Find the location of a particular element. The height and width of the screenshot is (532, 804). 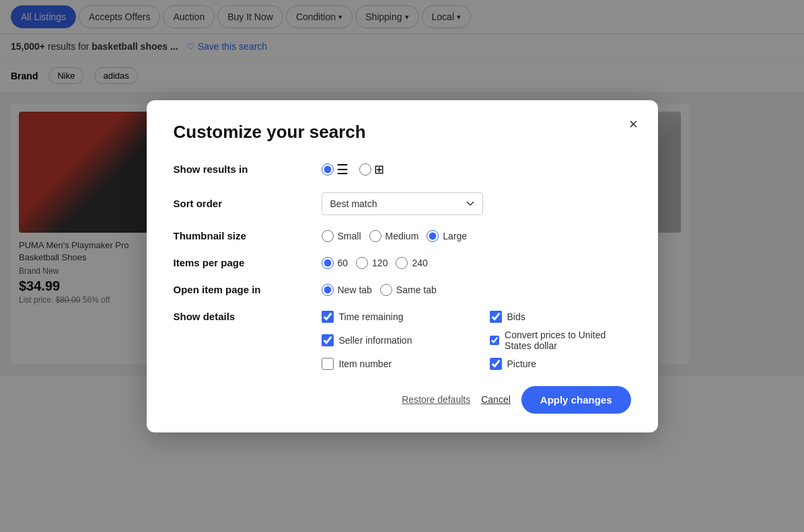

items-120-radio is located at coordinates (362, 263).